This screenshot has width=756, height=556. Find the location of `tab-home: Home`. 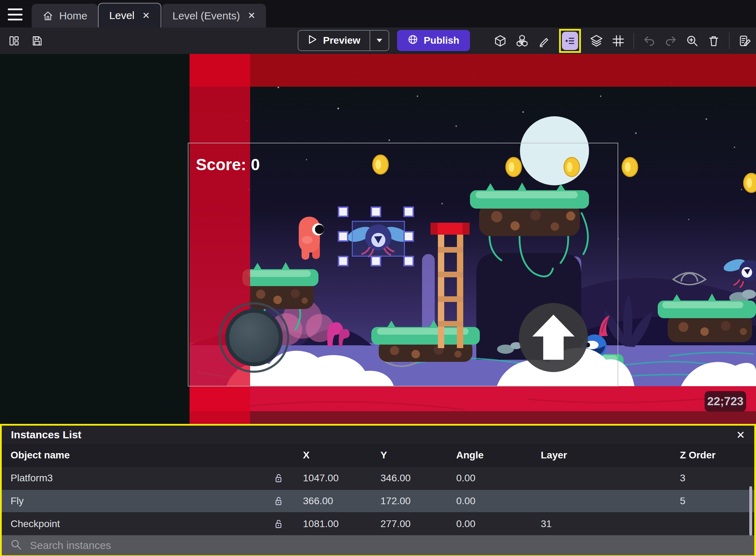

tab-home: Home is located at coordinates (65, 16).